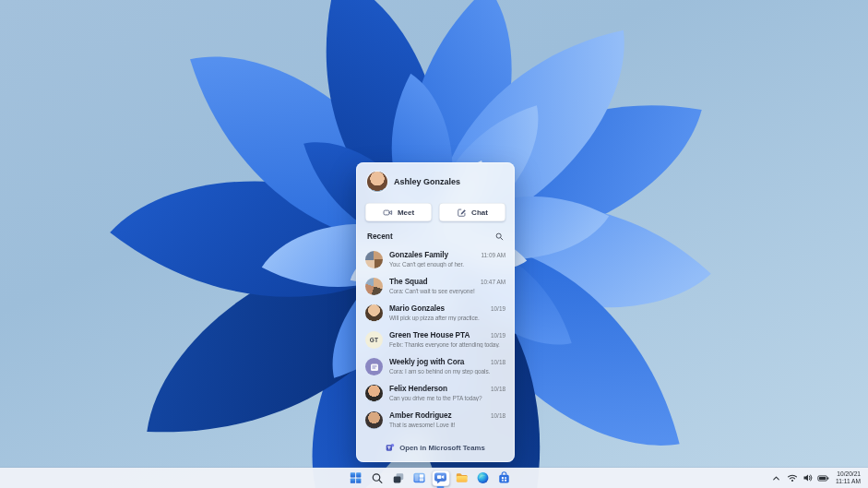 This screenshot has height=488, width=868. What do you see at coordinates (447, 365) in the screenshot?
I see `chat-item-body: Weekly jog with Cora 10/18 Cora: I am so…` at bounding box center [447, 365].